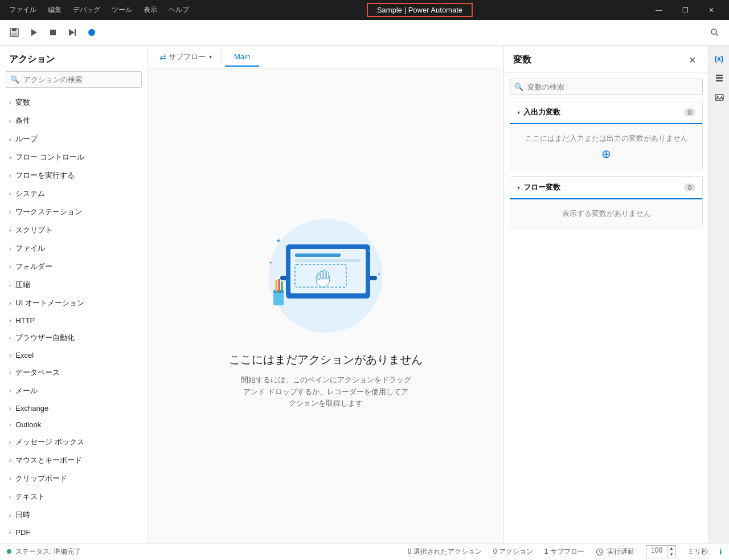  Describe the element at coordinates (693, 60) in the screenshot. I see `variables-close-button: ✕` at that location.